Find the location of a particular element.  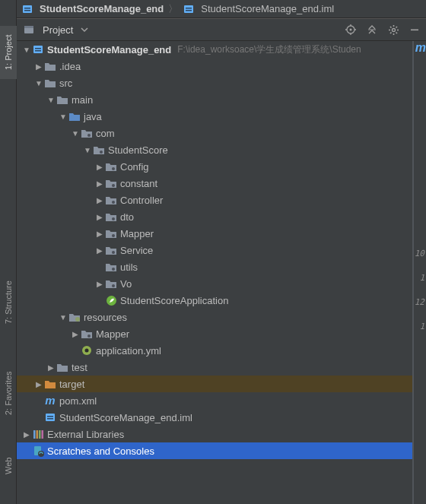

tree-row: application.yml is located at coordinates (215, 350).